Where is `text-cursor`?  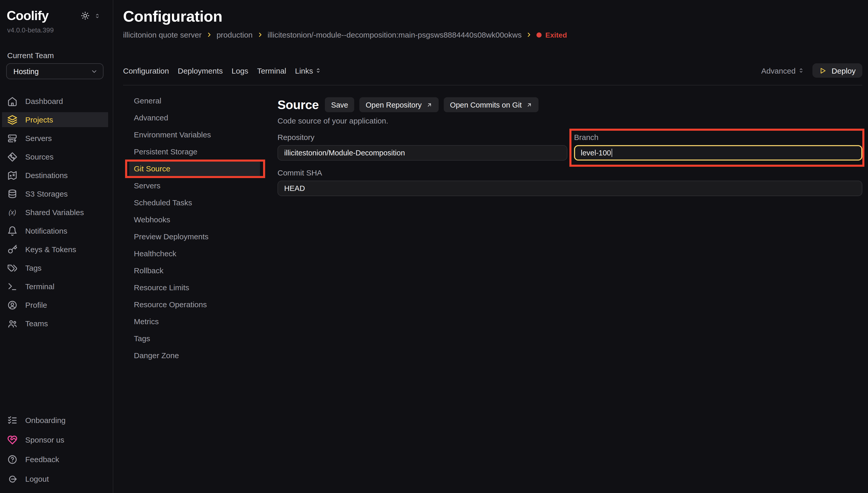 text-cursor is located at coordinates (612, 153).